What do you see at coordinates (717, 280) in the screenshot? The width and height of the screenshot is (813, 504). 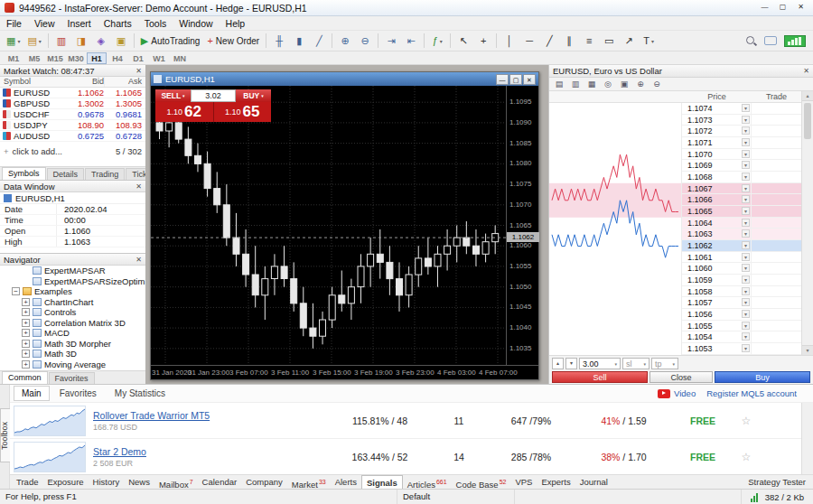 I see `dom-price-cell: 1.1059▾` at bounding box center [717, 280].